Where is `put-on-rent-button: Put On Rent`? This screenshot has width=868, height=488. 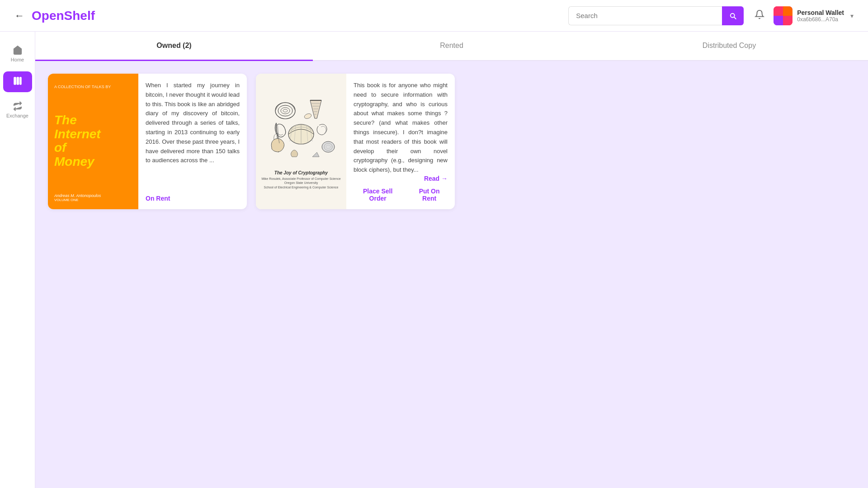
put-on-rent-button: Put On Rent is located at coordinates (429, 195).